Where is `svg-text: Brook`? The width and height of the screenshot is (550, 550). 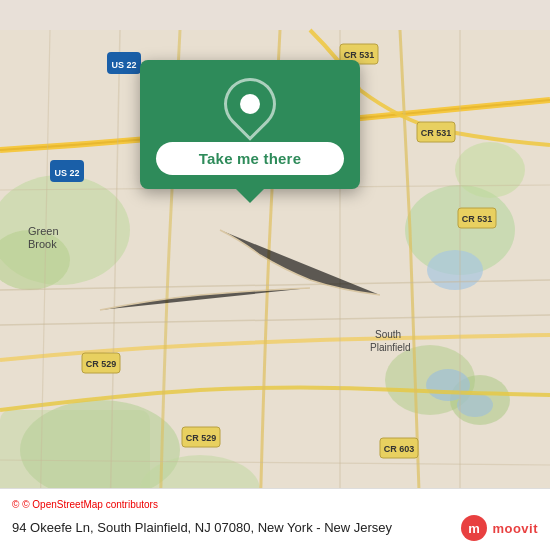
svg-text: Brook is located at coordinates (42, 244).